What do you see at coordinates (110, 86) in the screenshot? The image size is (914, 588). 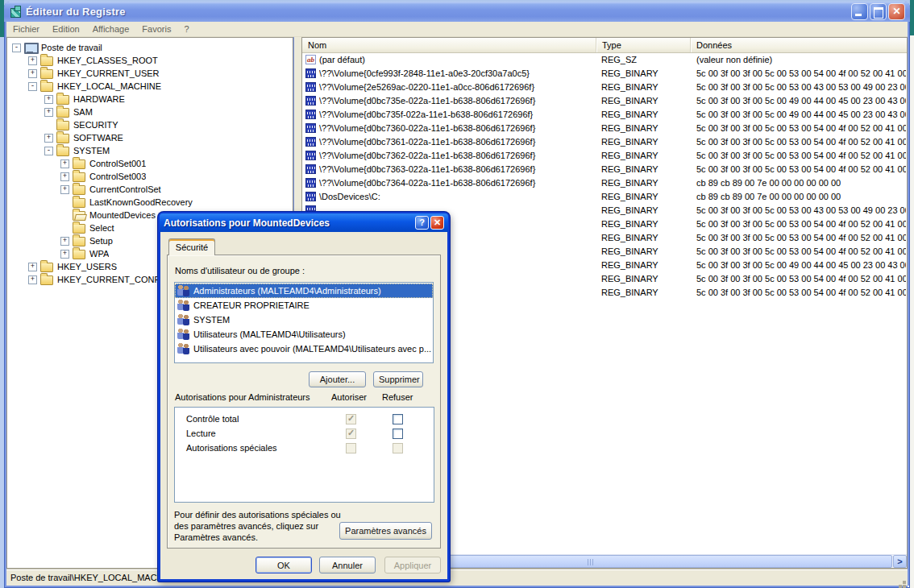 I see `tree-item-label: HKEY_LOCAL_MACHINE` at bounding box center [110, 86].